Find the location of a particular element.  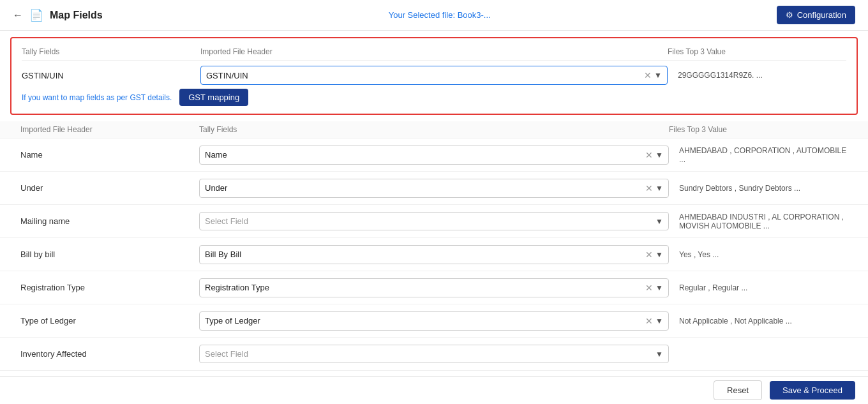

gst-hint-text: If you want to map fields as per GST det… is located at coordinates (97, 98).